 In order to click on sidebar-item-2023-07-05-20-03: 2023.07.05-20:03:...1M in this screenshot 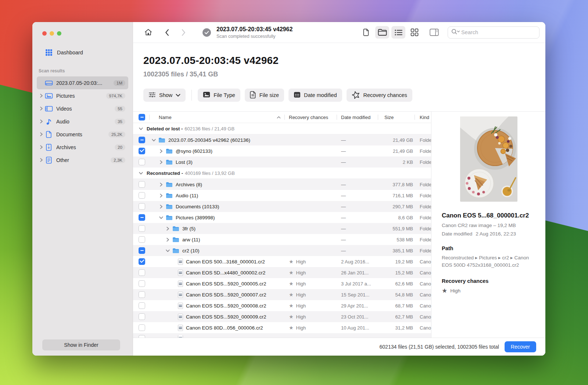, I will do `click(82, 83)`.